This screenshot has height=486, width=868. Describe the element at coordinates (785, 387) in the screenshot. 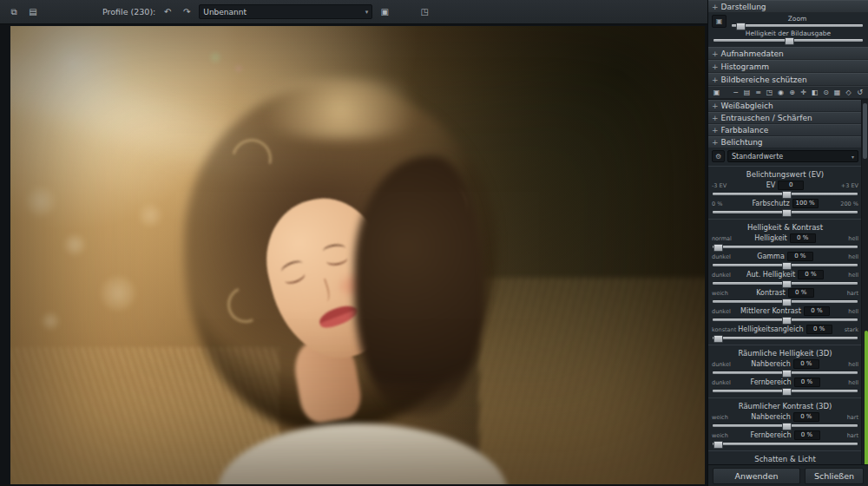

I see `slider-fernbereich: dunkelhellFernbereich0 %` at that location.